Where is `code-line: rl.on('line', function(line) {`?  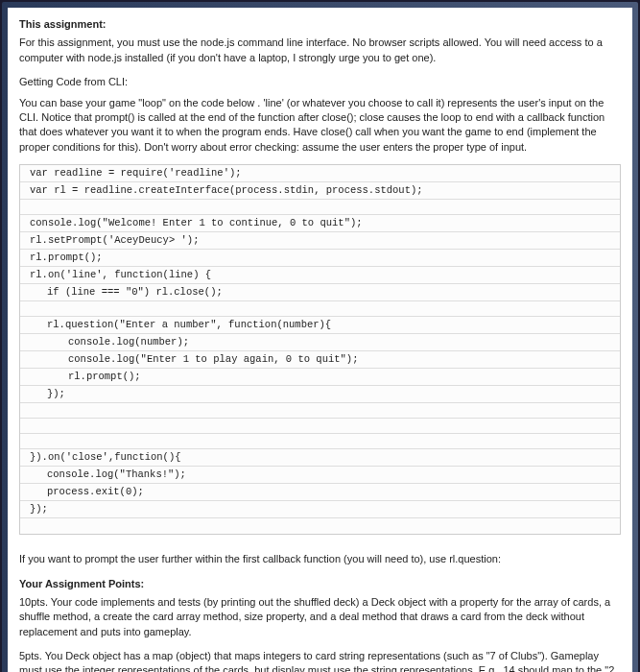 code-line: rl.on('line', function(line) { is located at coordinates (320, 276).